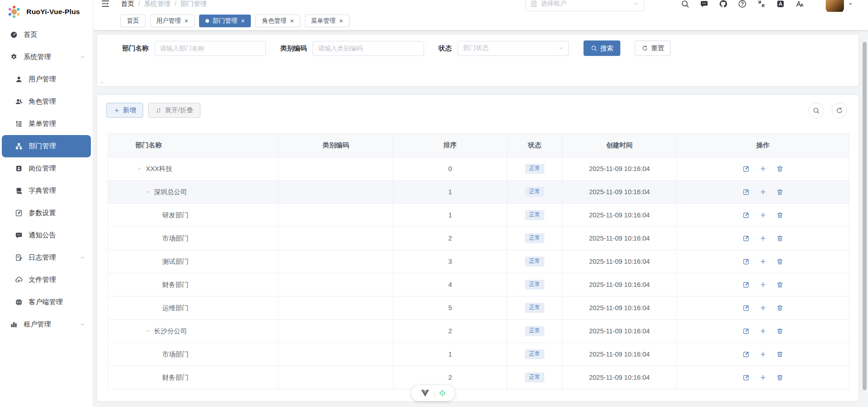  I want to click on page-scrollbar, so click(864, 216).